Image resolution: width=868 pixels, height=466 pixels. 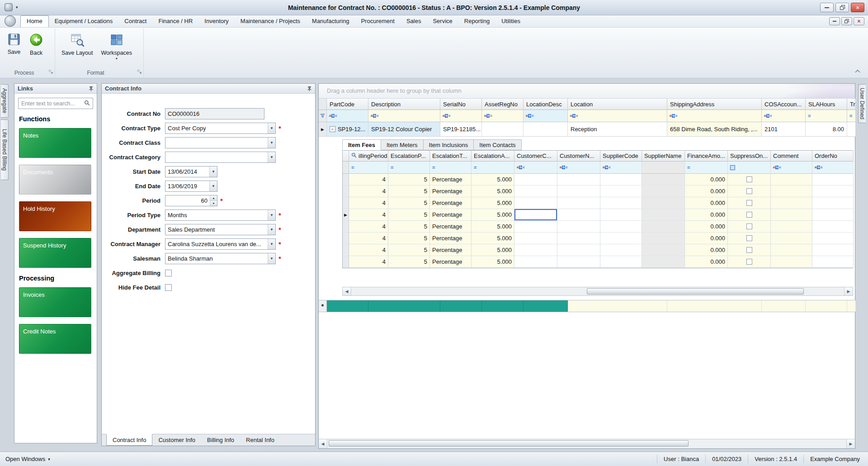 I want to click on dock-tab-aggregate: Aggregate, so click(x=5, y=101).